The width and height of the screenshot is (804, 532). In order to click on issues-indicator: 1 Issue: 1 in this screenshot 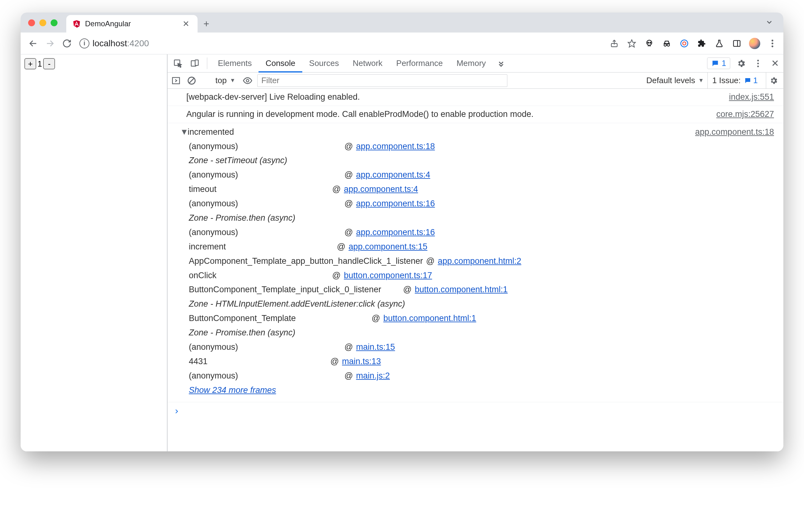, I will do `click(735, 81)`.